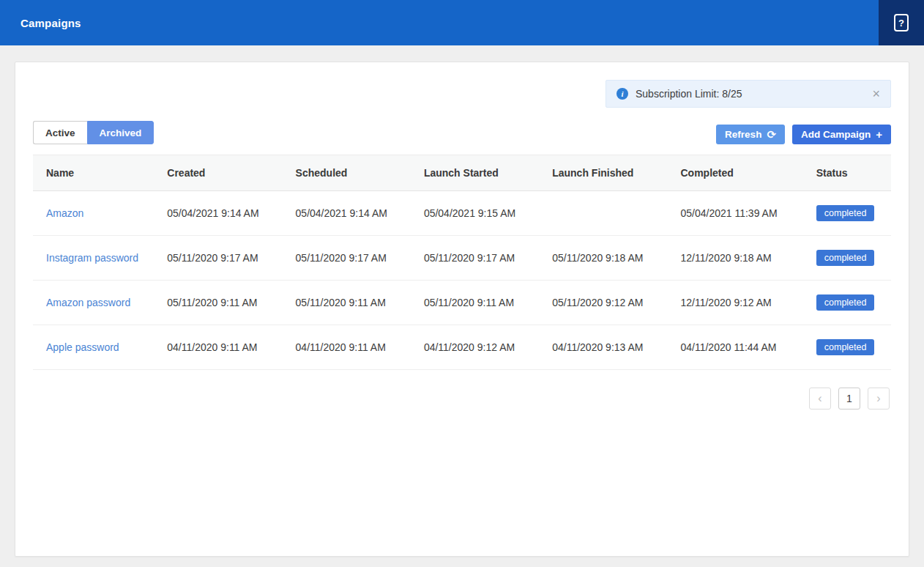  Describe the element at coordinates (218, 347) in the screenshot. I see `created-cell: 04/11/2020 9:11 AM` at that location.